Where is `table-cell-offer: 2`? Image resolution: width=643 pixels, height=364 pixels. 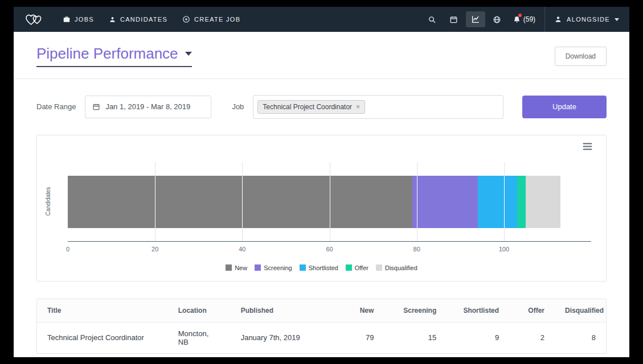
table-cell-offer: 2 is located at coordinates (532, 338).